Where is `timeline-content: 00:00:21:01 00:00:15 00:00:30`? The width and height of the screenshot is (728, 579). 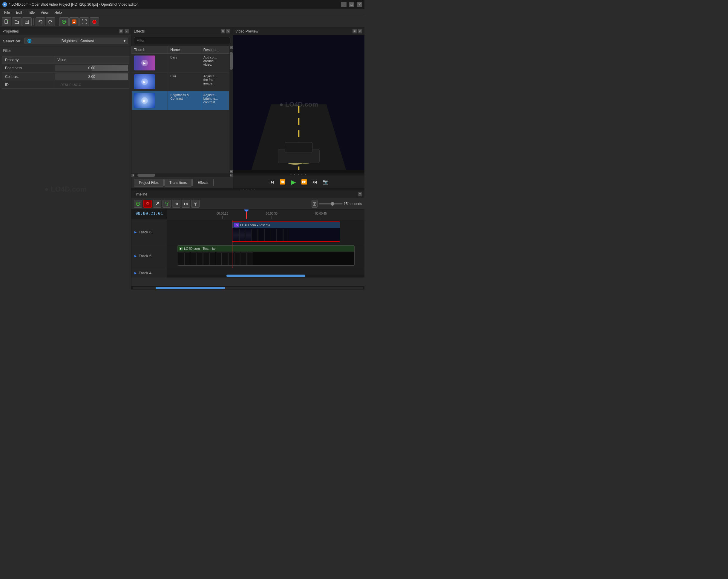 timeline-content: 00:00:21:01 00:00:15 00:00:30 is located at coordinates (248, 250).